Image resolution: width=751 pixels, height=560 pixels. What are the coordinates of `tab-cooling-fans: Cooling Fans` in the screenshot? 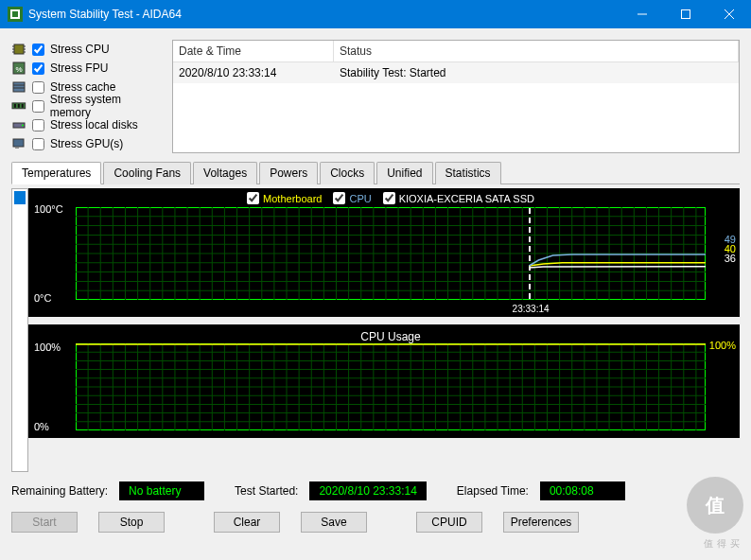 It's located at (148, 173).